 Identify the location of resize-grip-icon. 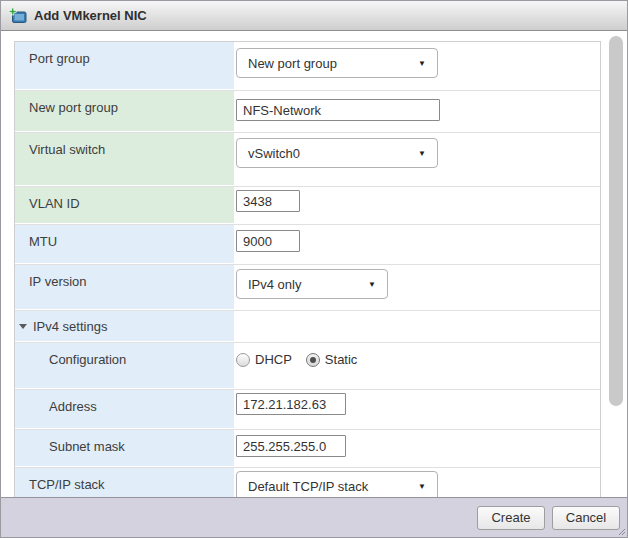
(622, 532).